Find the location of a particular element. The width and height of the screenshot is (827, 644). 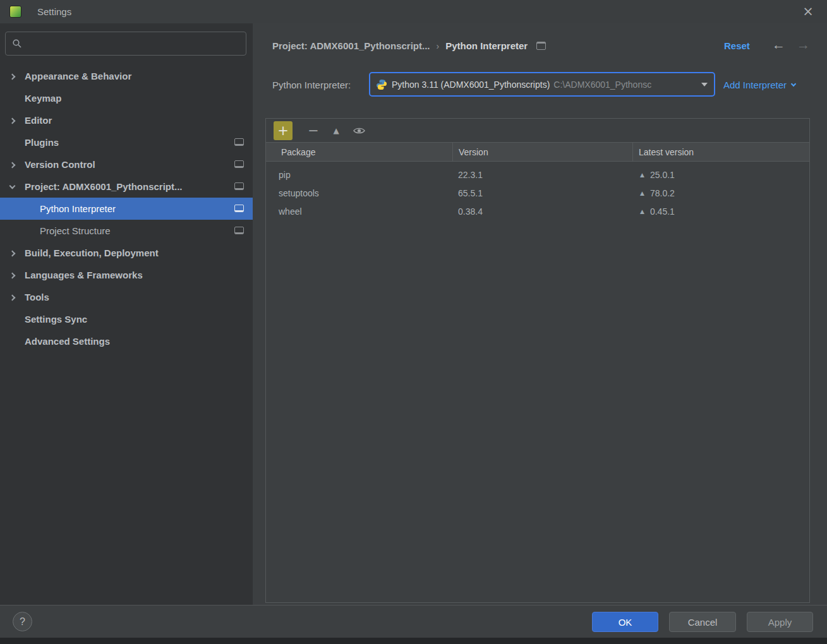

column-header-version: Version is located at coordinates (542, 152).